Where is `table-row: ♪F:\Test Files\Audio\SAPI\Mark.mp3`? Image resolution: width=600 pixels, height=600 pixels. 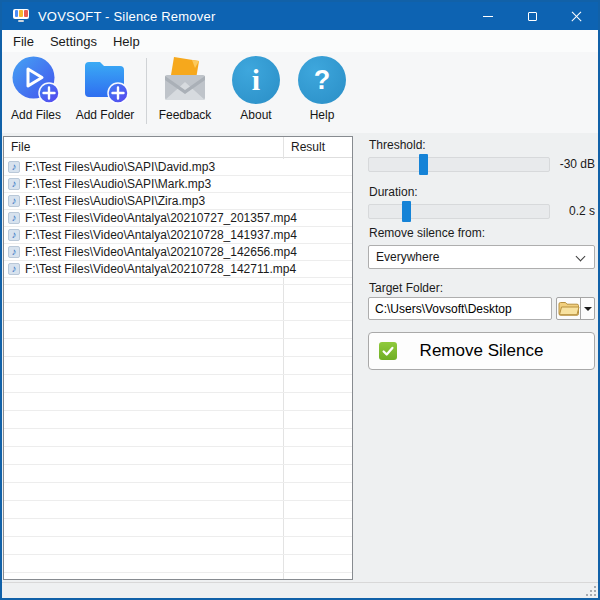 table-row: ♪F:\Test Files\Audio\SAPI\Mark.mp3 is located at coordinates (178, 184).